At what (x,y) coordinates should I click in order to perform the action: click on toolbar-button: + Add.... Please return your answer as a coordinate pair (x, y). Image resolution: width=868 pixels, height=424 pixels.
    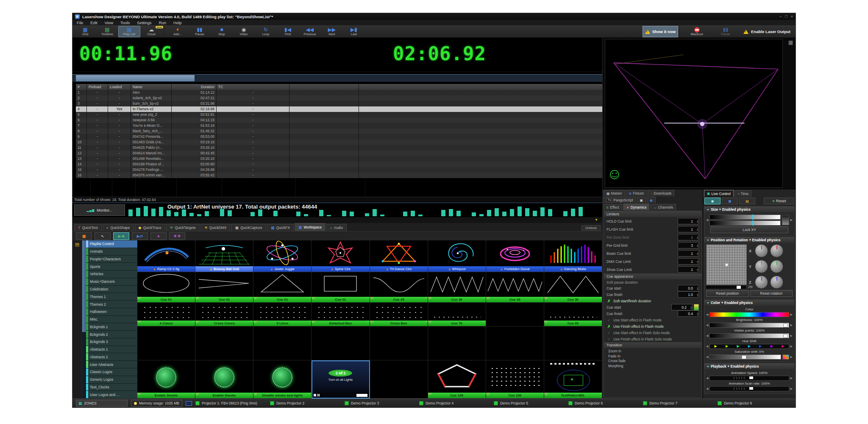
    Looking at the image, I should click on (178, 31).